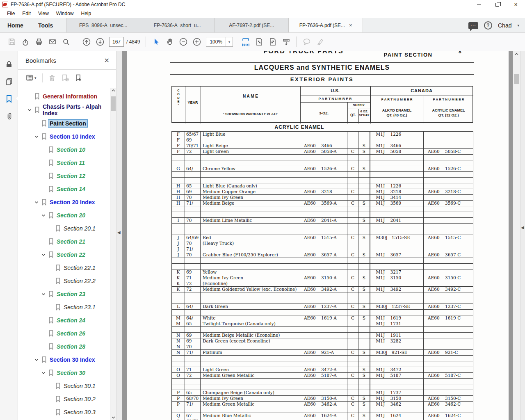 The height and width of the screenshot is (420, 525). What do you see at coordinates (107, 61) in the screenshot?
I see `panel-close-icon: ✕` at bounding box center [107, 61].